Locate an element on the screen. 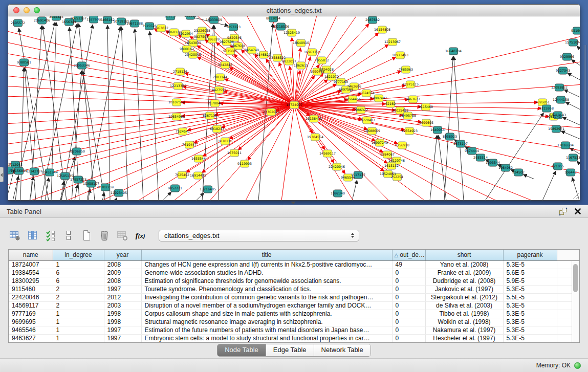 The height and width of the screenshot is (372, 588). table-cell: 22420046 is located at coordinates (31, 297).